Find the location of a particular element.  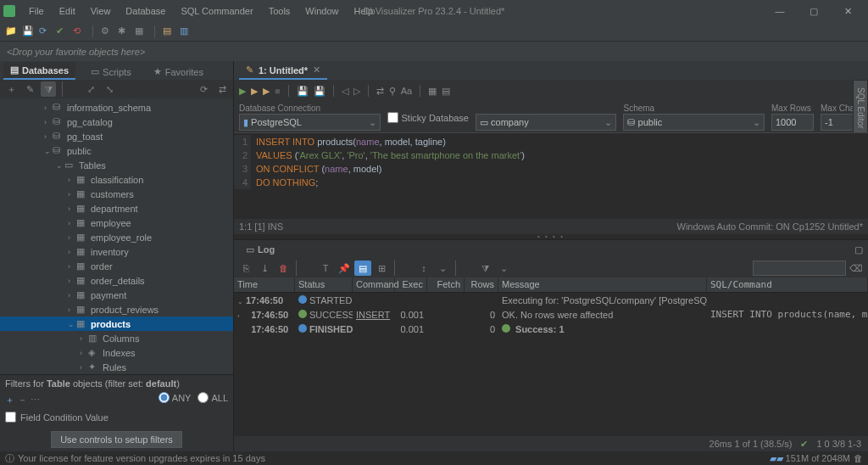

refresh-icon: ⟳ is located at coordinates (45, 31).